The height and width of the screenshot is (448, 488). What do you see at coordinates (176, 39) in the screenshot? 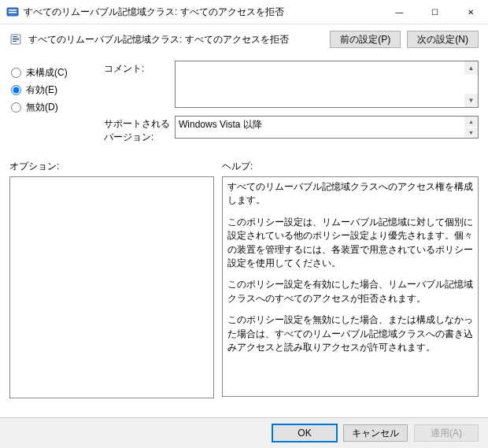
I see `policy-title: すべてのリムーバブル記憶域クラス: すべてのアクセスを拒否` at bounding box center [176, 39].